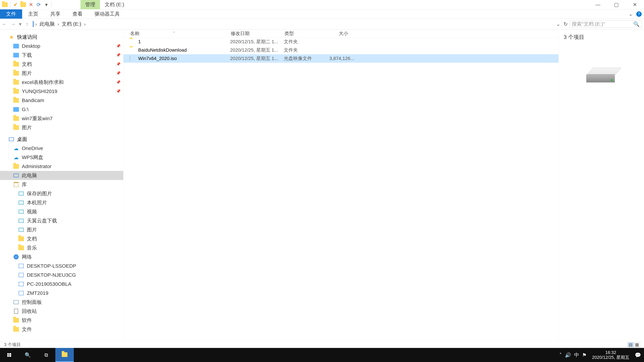 This screenshot has width=644, height=362. I want to click on sort-asc-icon: ˄, so click(174, 33).